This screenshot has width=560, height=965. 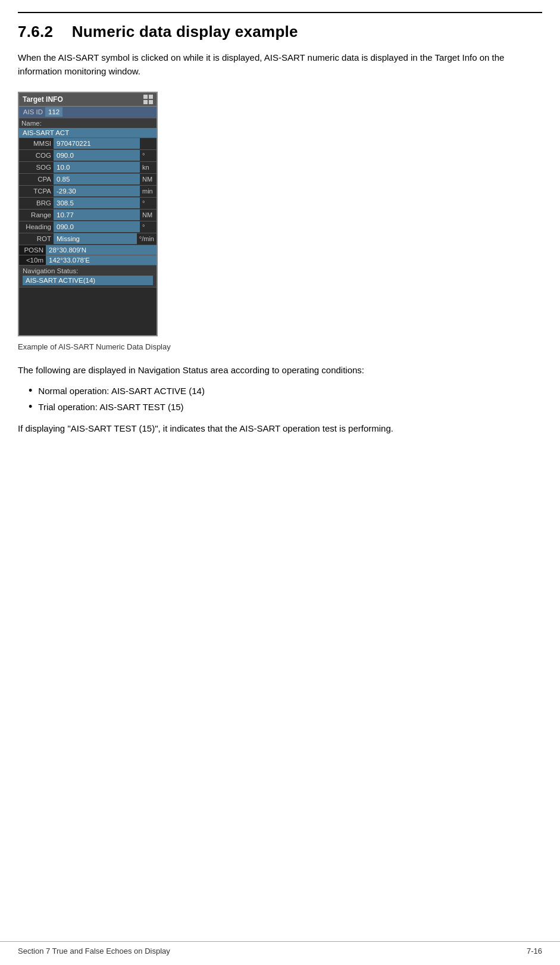 What do you see at coordinates (36, 191) in the screenshot?
I see `tcpa-label: TCPA` at bounding box center [36, 191].